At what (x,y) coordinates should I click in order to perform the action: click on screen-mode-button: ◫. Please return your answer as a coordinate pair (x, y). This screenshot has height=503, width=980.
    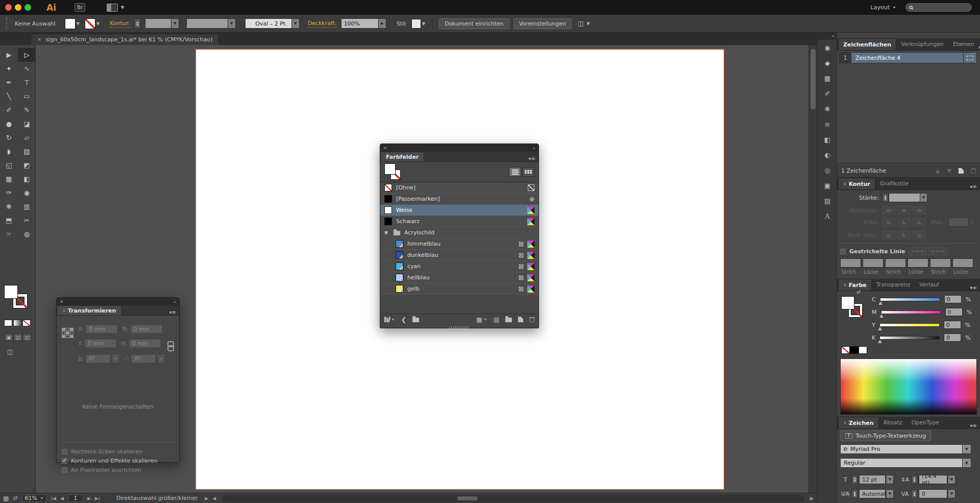
    Looking at the image, I should click on (10, 352).